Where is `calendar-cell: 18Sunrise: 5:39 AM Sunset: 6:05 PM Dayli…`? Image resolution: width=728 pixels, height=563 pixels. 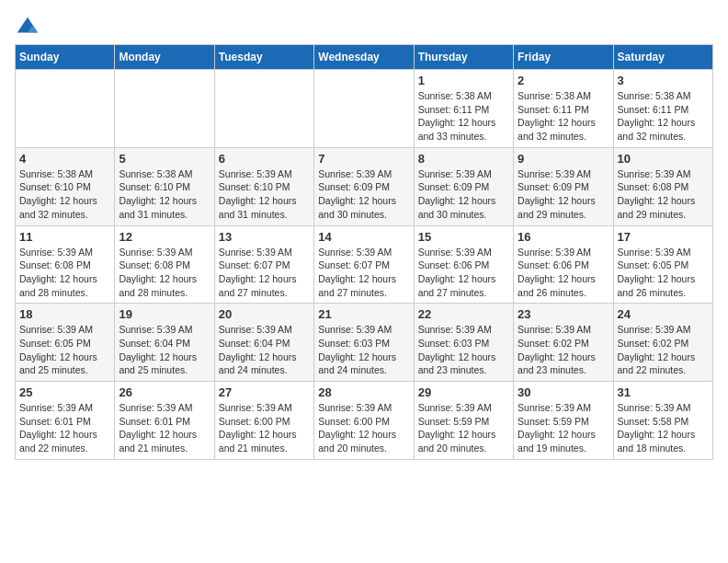
calendar-cell: 18Sunrise: 5:39 AM Sunset: 6:05 PM Dayli… is located at coordinates (65, 342).